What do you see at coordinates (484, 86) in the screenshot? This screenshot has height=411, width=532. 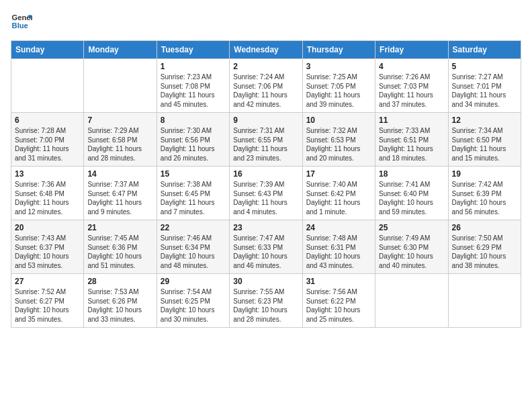 I see `day-cell: 5Sunrise: 7:27 AM Sunset: 7:01 PM Daylig…` at bounding box center [484, 86].